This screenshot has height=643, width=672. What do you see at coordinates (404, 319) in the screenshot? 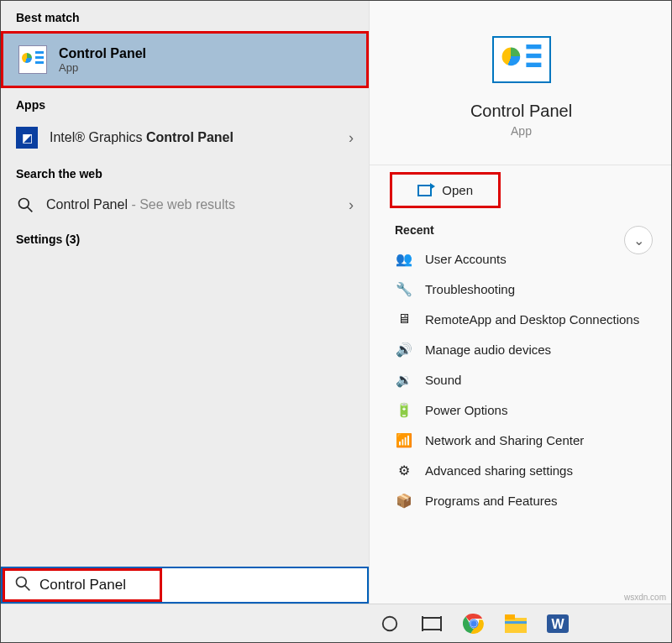
I see `remote-icon: 🖥` at bounding box center [404, 319].